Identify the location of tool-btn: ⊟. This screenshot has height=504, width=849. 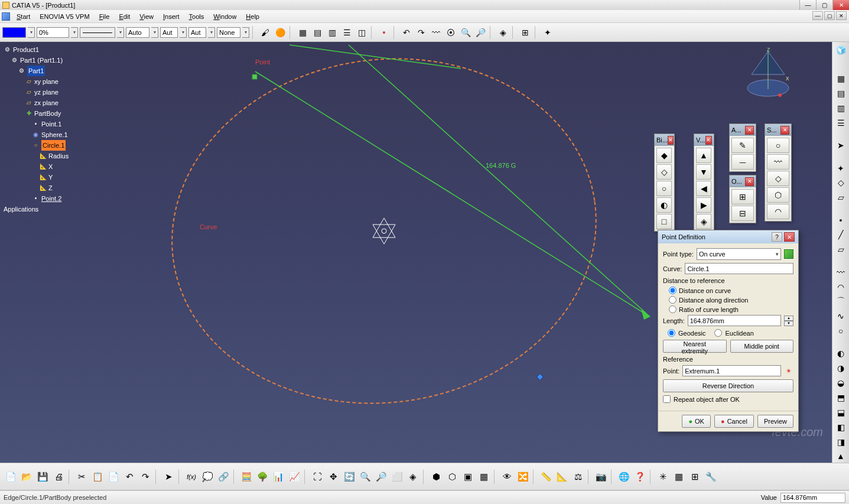
(743, 213).